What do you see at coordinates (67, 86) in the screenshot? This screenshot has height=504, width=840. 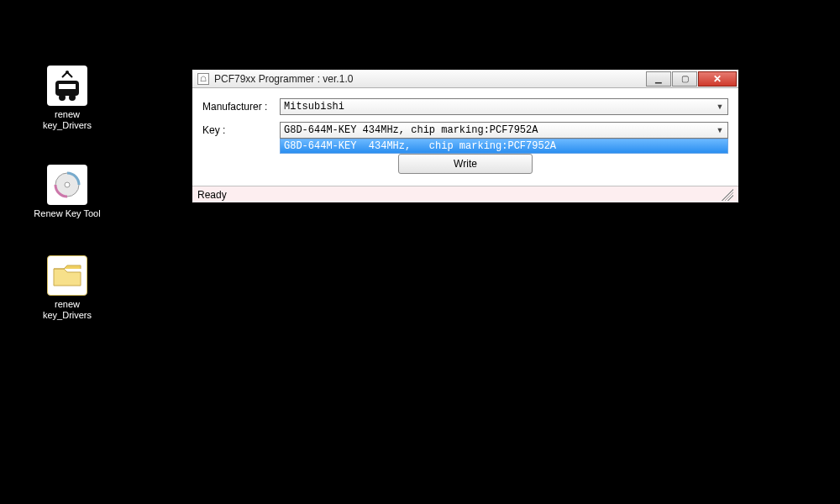 I see `prog-app-icon` at bounding box center [67, 86].